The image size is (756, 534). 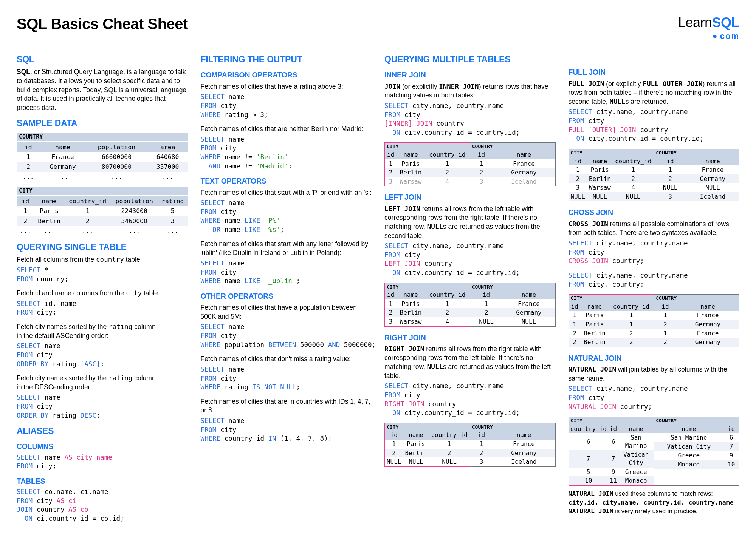 I want to click on other-ops-heading: OTHER OPERATORS, so click(x=287, y=296).